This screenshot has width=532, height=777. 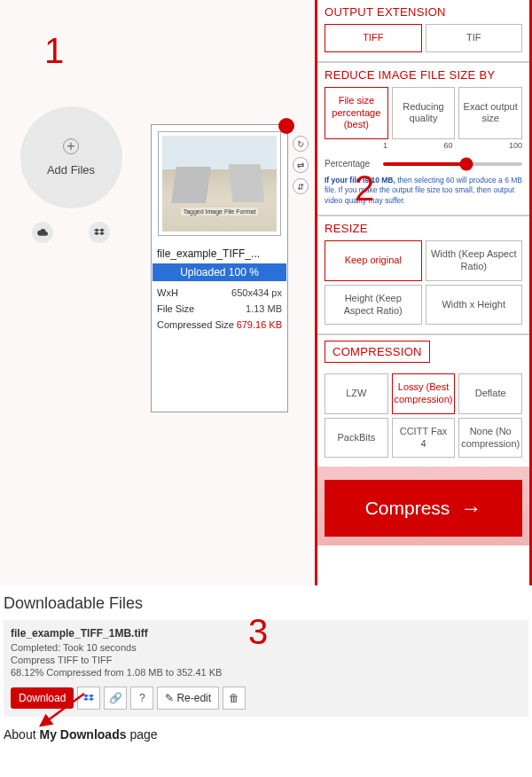 I want to click on add-files-label: Add Files, so click(x=71, y=170).